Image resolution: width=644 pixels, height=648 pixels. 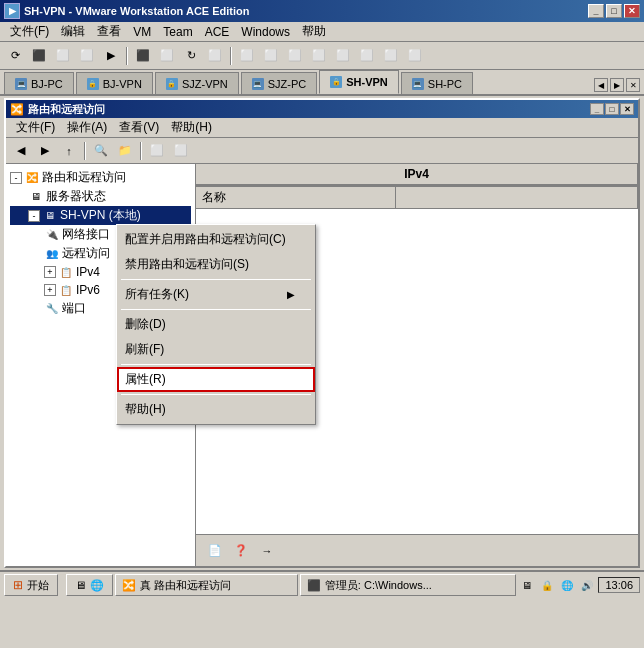 I want to click on toolbar-btn-11: ⬜, so click(x=271, y=56).